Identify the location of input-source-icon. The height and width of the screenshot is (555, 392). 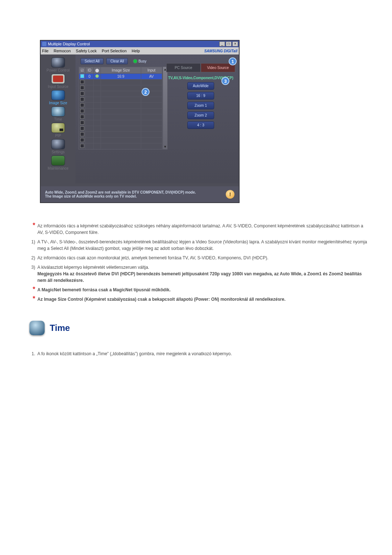
(58, 79).